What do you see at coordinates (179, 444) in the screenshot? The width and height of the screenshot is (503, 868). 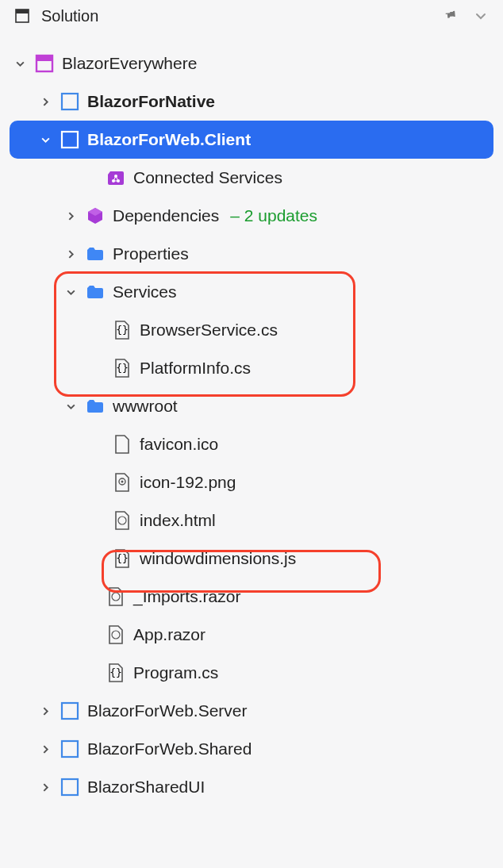 I see `file-label: favicon.ico` at bounding box center [179, 444].